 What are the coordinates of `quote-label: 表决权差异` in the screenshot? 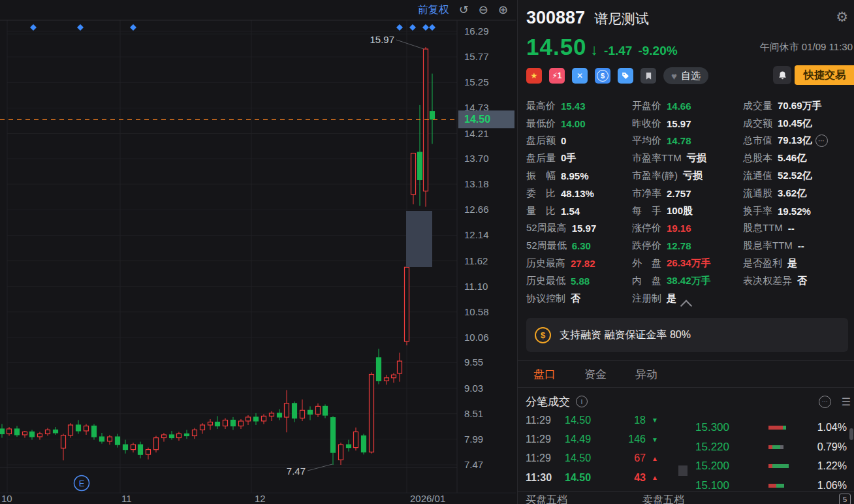 It's located at (768, 281).